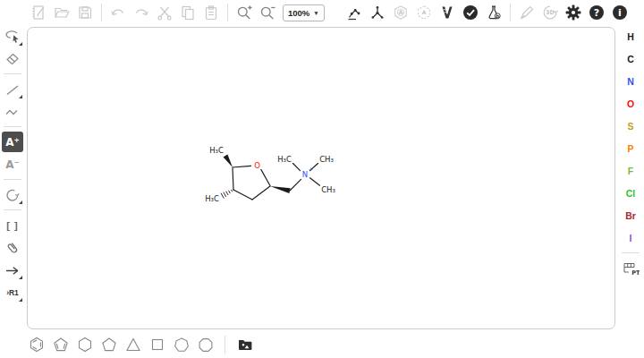 This screenshot has width=644, height=358. What do you see at coordinates (13, 270) in the screenshot?
I see `reaction-arrow-button` at bounding box center [13, 270].